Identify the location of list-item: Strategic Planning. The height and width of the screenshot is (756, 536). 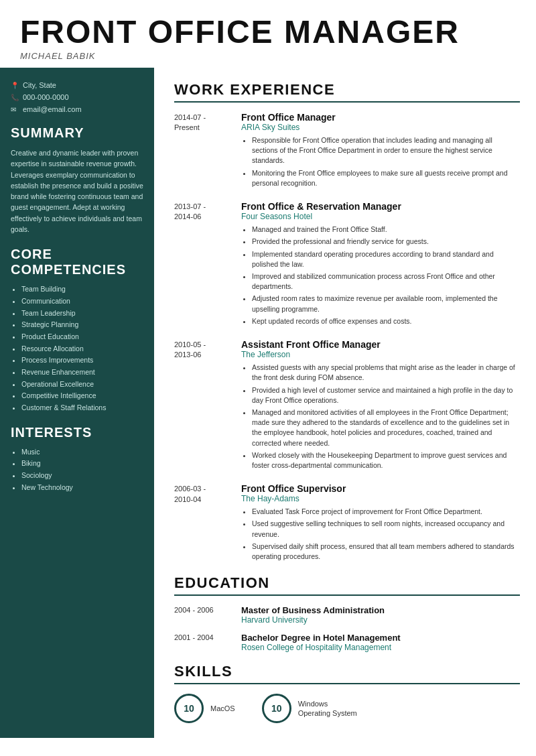
(82, 324).